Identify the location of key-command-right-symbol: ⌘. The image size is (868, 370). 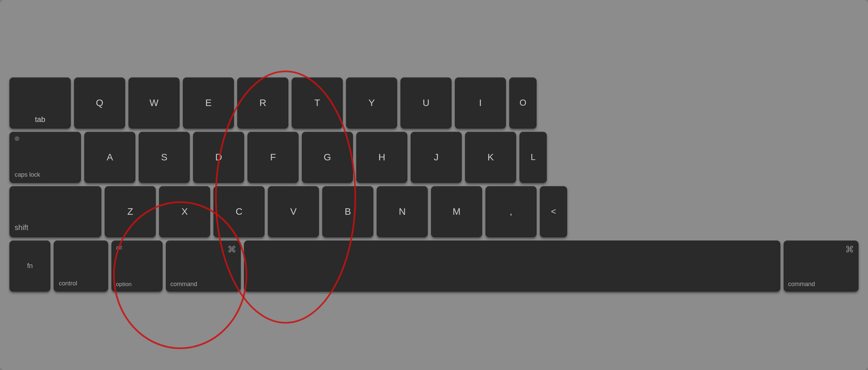
(850, 249).